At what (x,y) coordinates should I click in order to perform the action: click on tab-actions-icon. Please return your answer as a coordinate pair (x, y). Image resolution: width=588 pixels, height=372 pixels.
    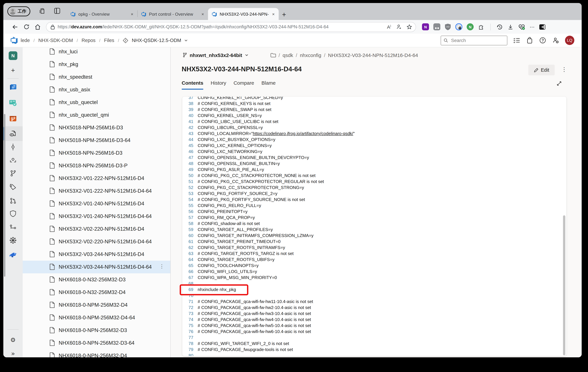
    Looking at the image, I should click on (58, 11).